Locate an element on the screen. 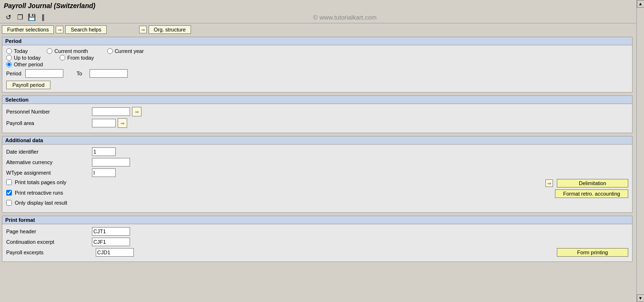  print-totals-label: Print totals pages only is located at coordinates (36, 182).